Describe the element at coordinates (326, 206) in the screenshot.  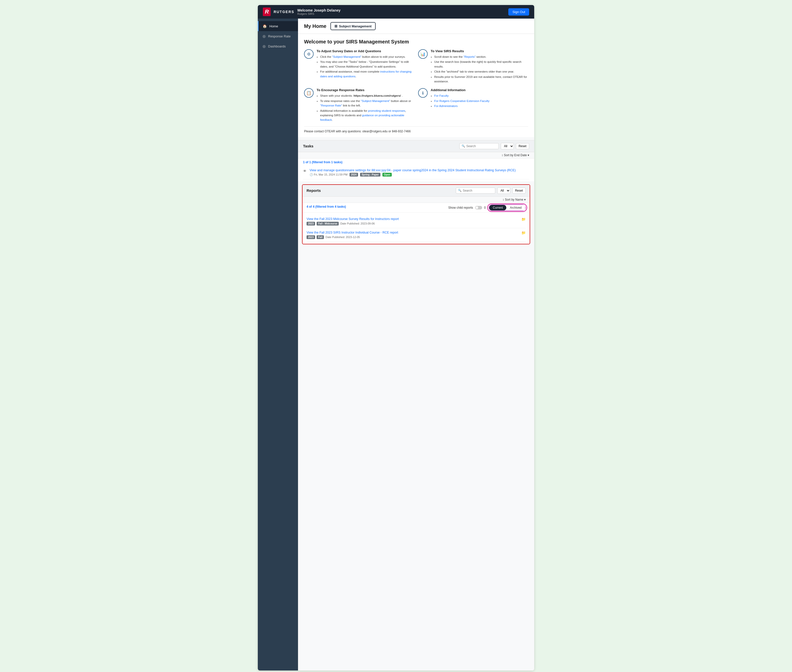
I see `reports-filter-count: 4 of 4 (filtered from 4 tasks)` at that location.